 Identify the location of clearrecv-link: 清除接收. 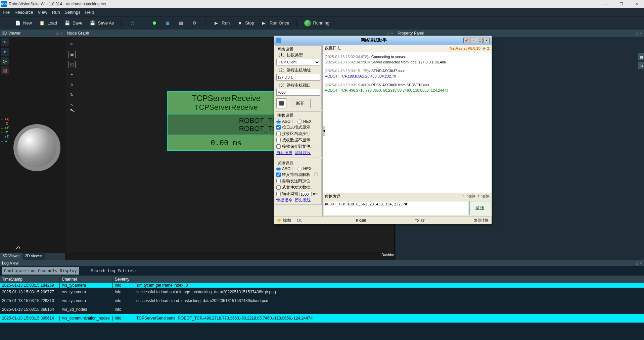
(303, 153).